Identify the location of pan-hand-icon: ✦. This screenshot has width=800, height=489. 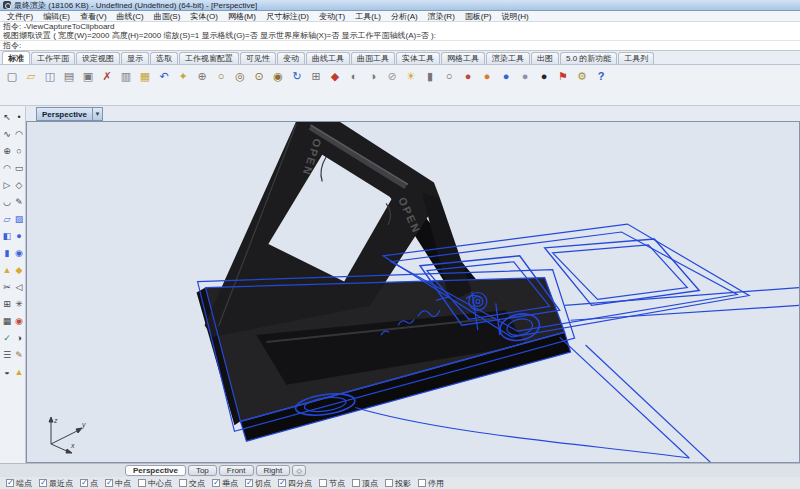
(183, 76).